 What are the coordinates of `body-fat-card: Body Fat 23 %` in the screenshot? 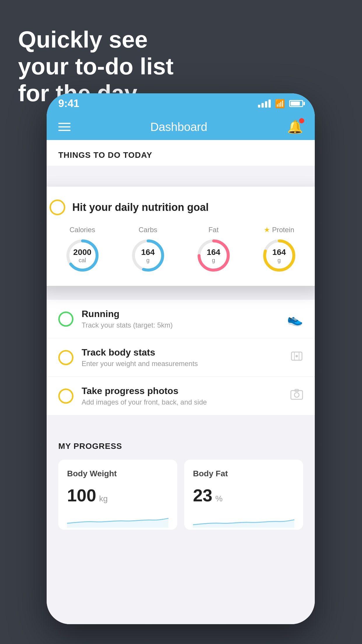 It's located at (244, 495).